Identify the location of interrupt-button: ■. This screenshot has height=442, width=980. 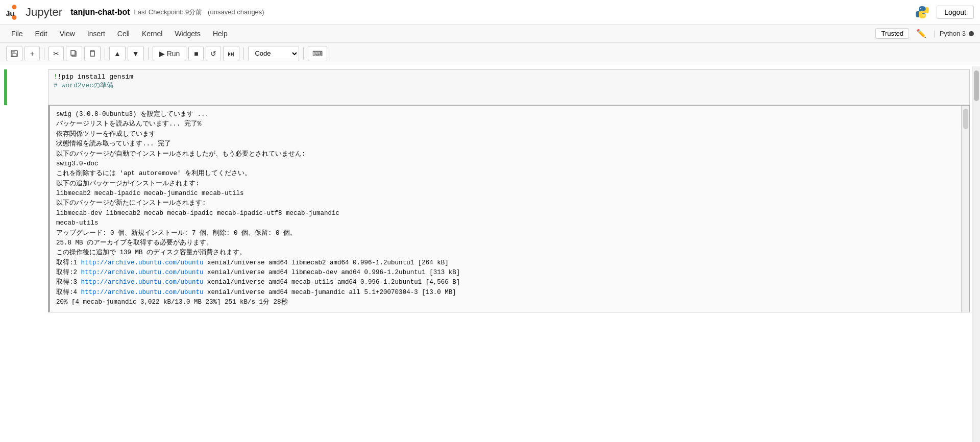
(196, 54).